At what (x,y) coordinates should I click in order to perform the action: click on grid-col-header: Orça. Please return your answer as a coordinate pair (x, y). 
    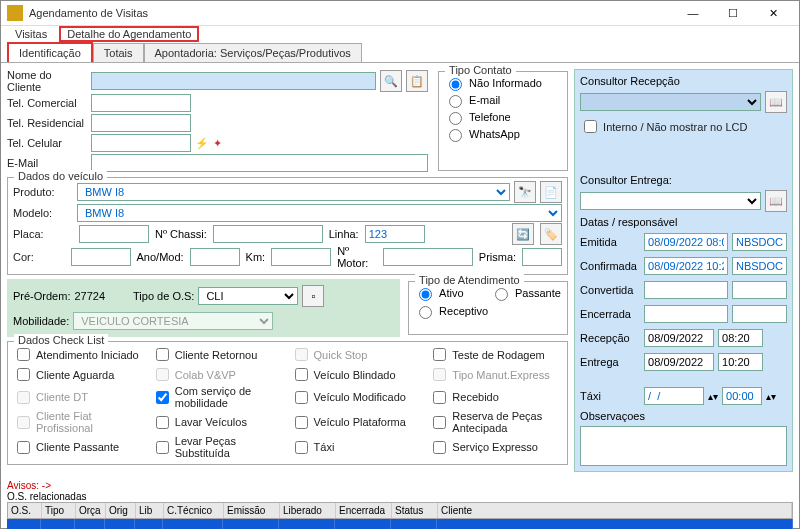
    Looking at the image, I should click on (91, 510).